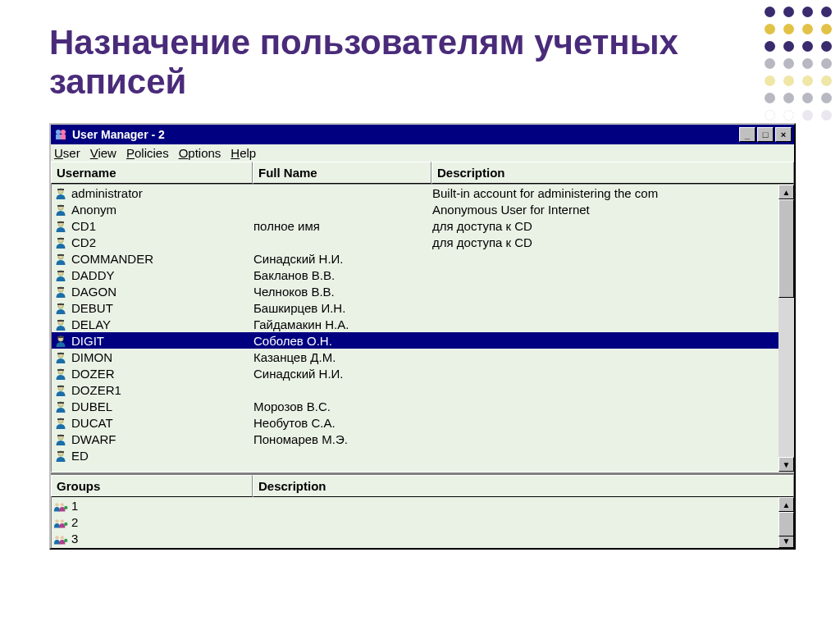 Image resolution: width=840 pixels, height=630 pixels. I want to click on app-icon, so click(61, 135).